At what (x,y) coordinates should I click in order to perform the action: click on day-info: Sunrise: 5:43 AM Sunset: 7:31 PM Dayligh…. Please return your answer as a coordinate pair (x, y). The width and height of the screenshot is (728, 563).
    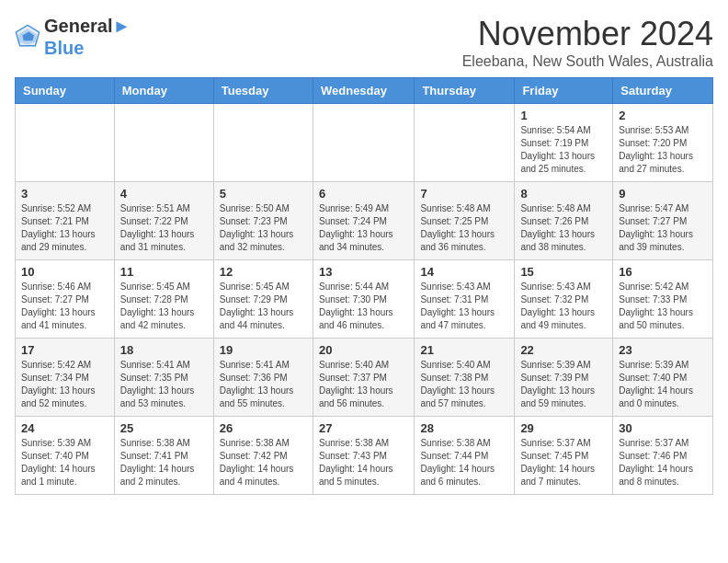
    Looking at the image, I should click on (464, 306).